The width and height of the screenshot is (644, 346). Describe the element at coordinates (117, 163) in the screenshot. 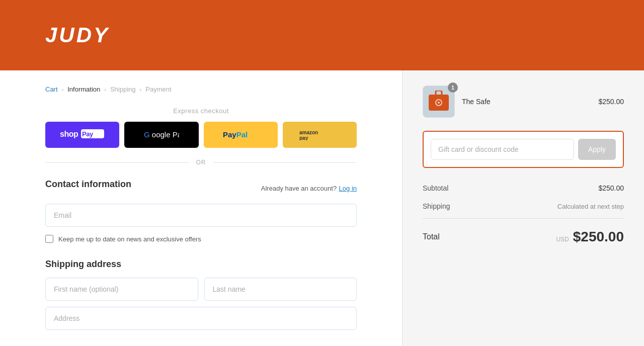

I see `divider-line-left` at that location.